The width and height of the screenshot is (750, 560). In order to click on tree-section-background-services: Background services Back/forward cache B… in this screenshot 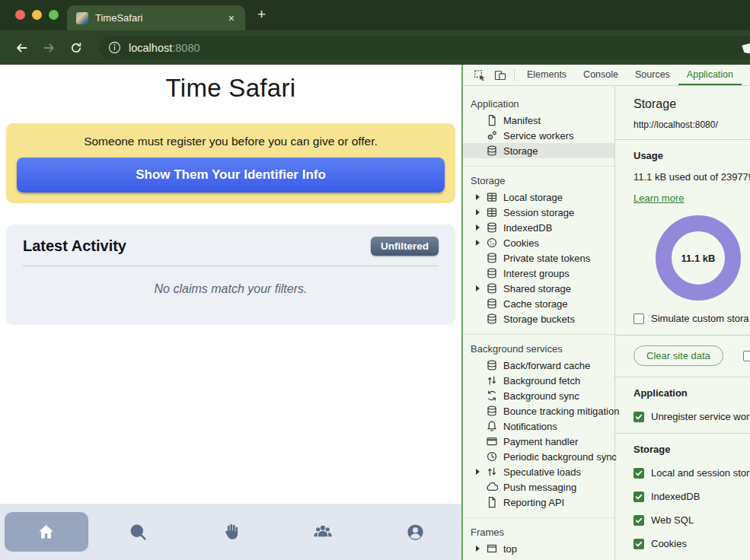, I will do `click(539, 426)`.